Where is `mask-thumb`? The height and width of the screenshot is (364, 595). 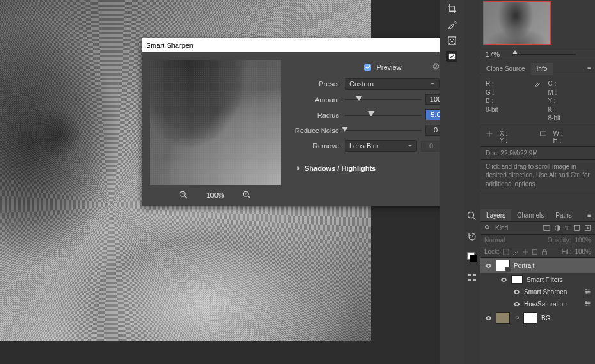
mask-thumb is located at coordinates (530, 318).